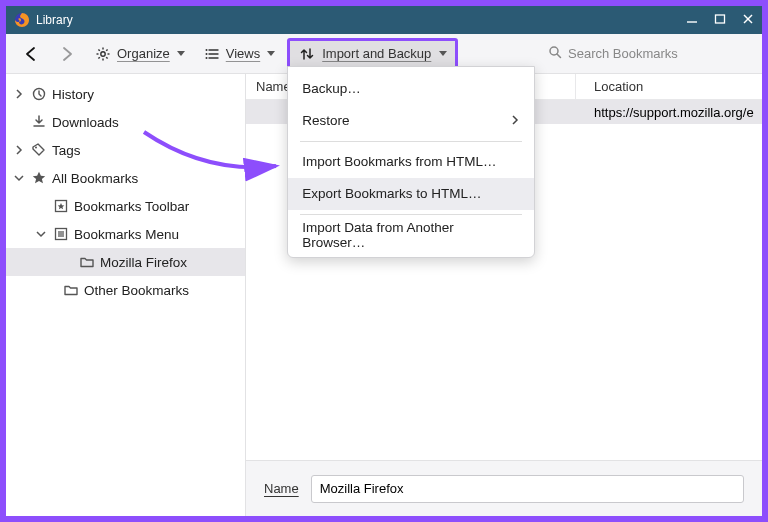  Describe the element at coordinates (411, 194) in the screenshot. I see `menu-item-export-html: Export Bookmarks to HTML…` at that location.